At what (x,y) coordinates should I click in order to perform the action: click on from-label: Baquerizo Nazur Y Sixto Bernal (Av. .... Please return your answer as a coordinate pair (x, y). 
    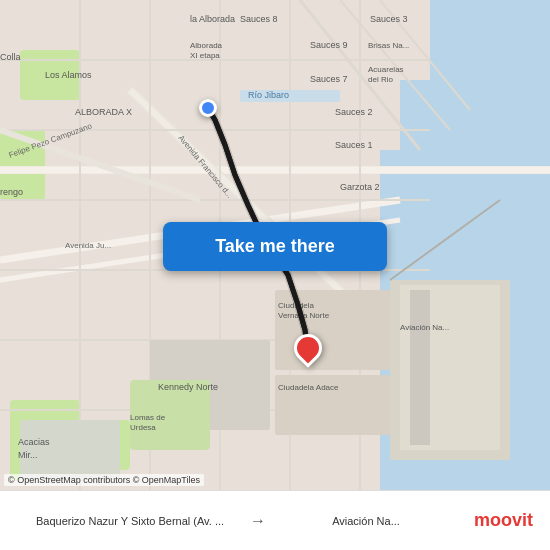
    Looking at the image, I should click on (130, 521).